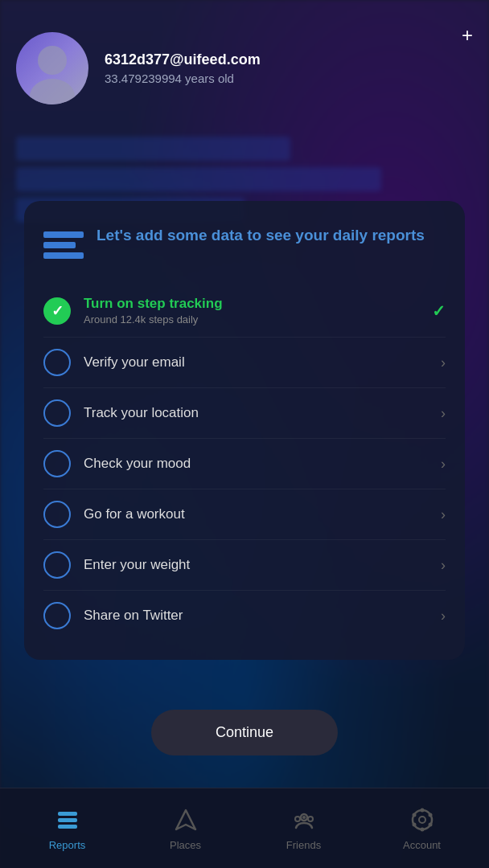 This screenshot has width=489, height=868. I want to click on task-item-track-location: Track your location ›, so click(244, 413).